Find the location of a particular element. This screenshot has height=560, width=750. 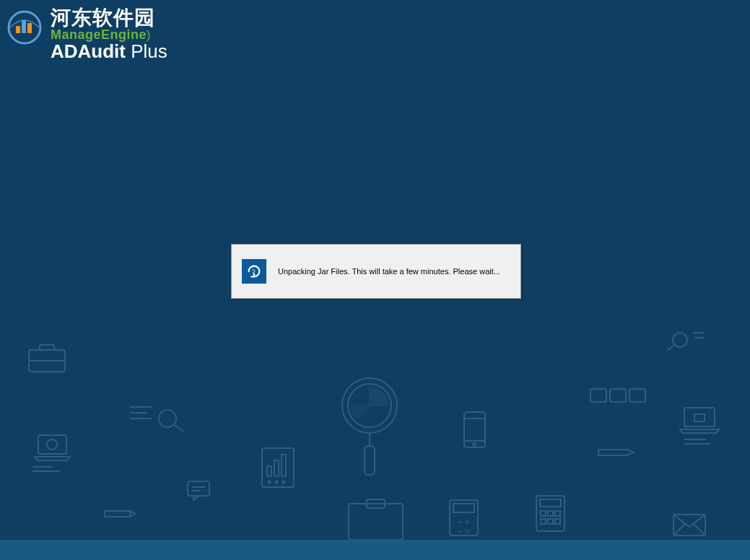

header-branding: 河东软件园 ManageEngine) ADAudit Plus is located at coordinates (87, 35).